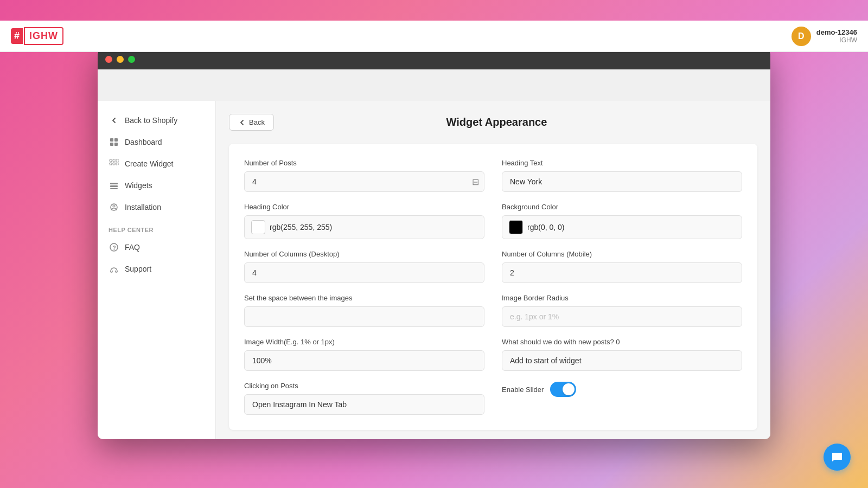 The width and height of the screenshot is (868, 488). What do you see at coordinates (365, 254) in the screenshot?
I see `columns-desktop-label: Number of Columns (Desktop)` at bounding box center [365, 254].